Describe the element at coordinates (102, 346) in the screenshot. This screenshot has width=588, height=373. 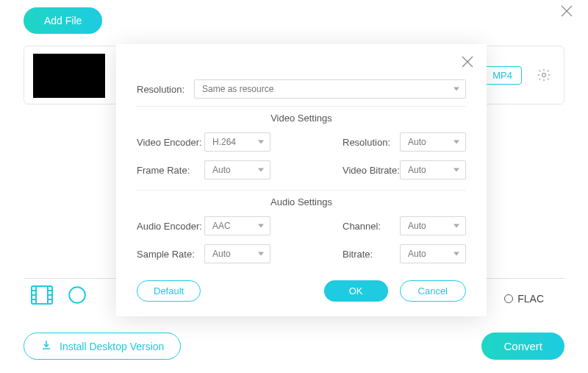
I see `install-desktop-button: Install Desktop Version` at that location.